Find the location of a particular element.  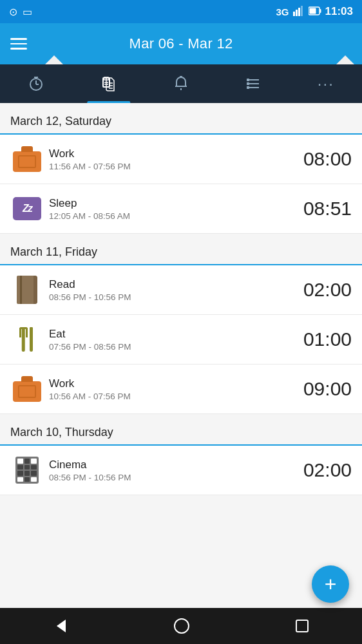

day-section-march-10: March 10, Thursday is located at coordinates (181, 455).